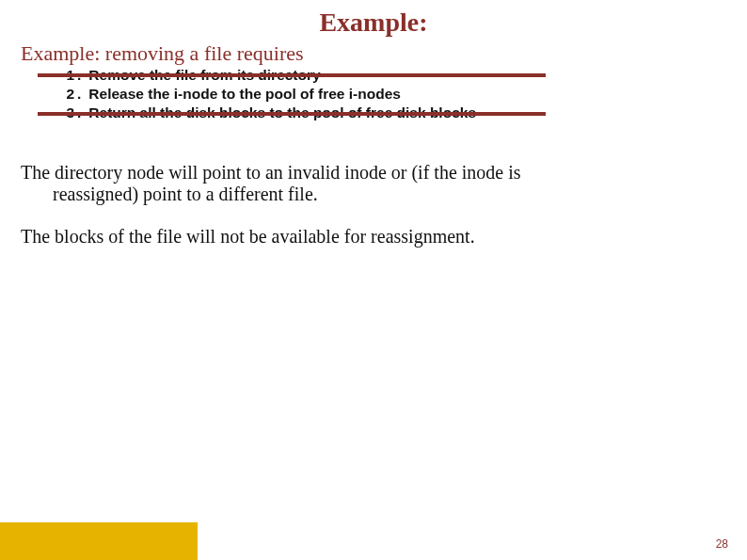 This screenshot has height=560, width=747. Describe the element at coordinates (723, 544) in the screenshot. I see `page-number: 28` at that location.